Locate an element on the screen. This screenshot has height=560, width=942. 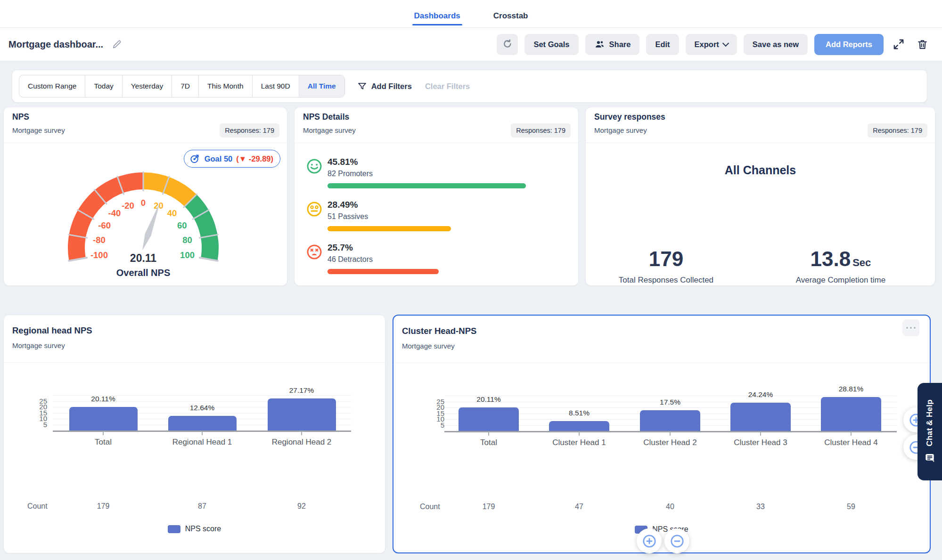
range-this-month: This Month is located at coordinates (226, 86).